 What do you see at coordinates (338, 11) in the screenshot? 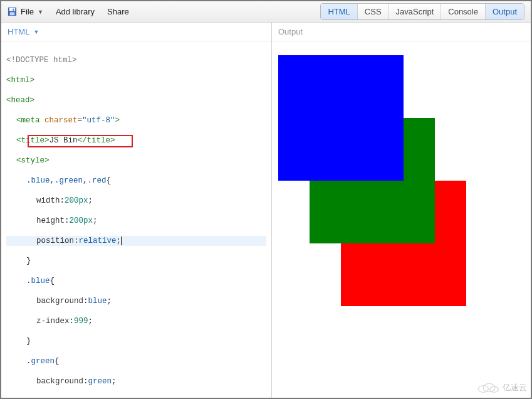
I see `tab-html: HTML` at bounding box center [338, 11].